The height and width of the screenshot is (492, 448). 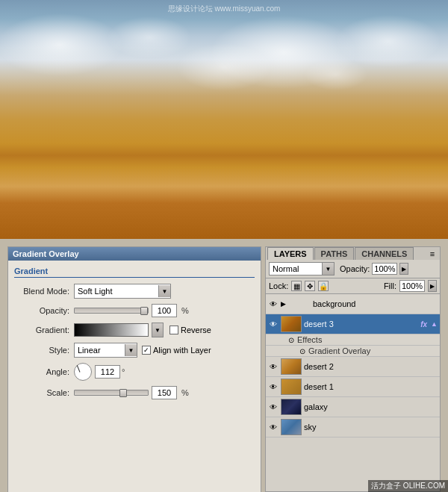 I want to click on blend-mode-arrow: ▼, so click(x=164, y=291).